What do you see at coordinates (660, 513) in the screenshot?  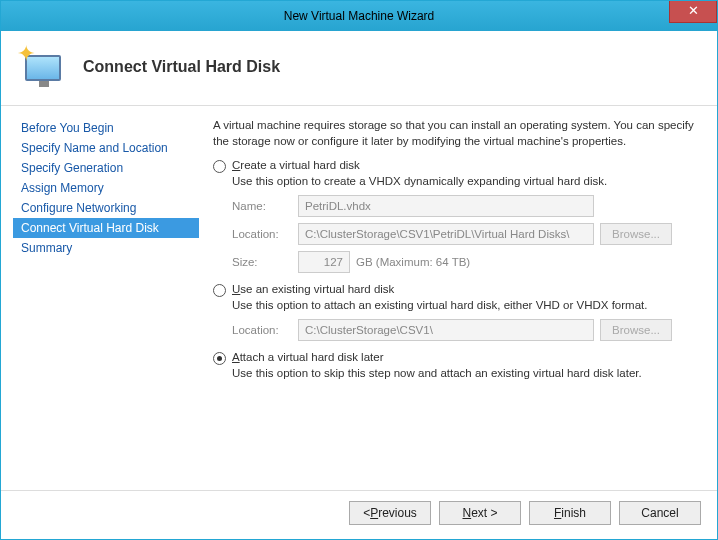 I see `cancel-button: Cancel` at bounding box center [660, 513].